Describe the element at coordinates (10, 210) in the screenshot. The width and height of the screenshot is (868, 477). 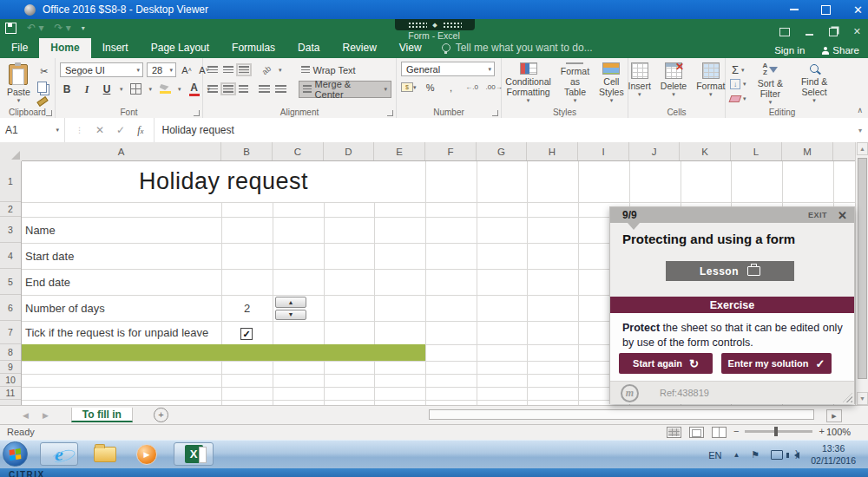
I see `row-header-2: 2` at that location.